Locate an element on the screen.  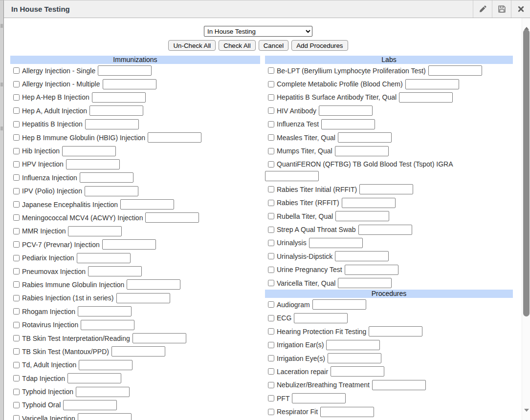
category-select: In House Testing is located at coordinates (258, 31).